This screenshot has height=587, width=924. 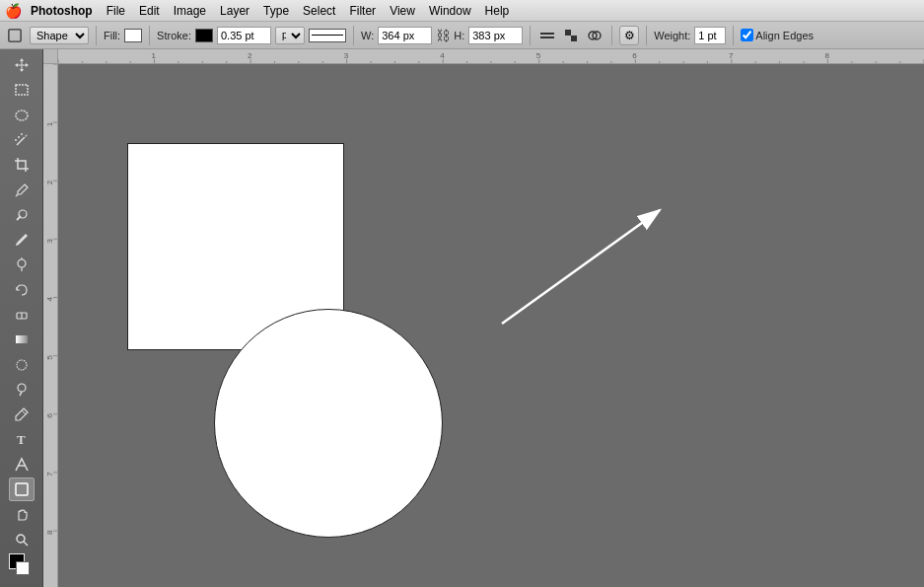 I want to click on settings-gear-icon: ⚙, so click(x=629, y=36).